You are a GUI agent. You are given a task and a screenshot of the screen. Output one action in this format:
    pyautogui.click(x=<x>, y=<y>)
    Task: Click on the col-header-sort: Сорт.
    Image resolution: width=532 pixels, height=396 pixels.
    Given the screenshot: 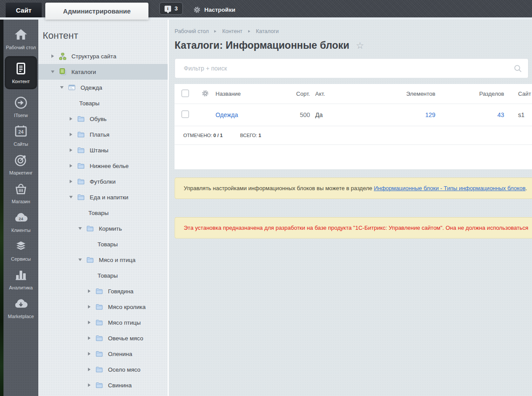 What is the action you would take?
    pyautogui.click(x=291, y=94)
    